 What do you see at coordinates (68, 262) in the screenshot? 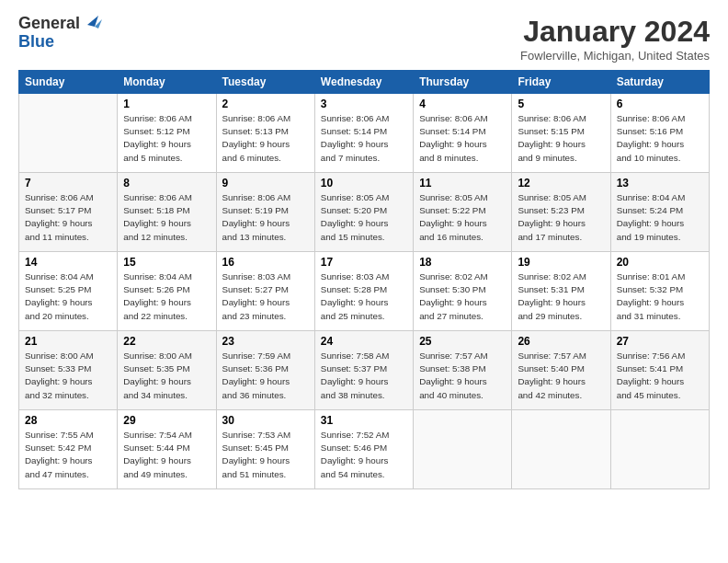
I see `day-number: 14` at bounding box center [68, 262].